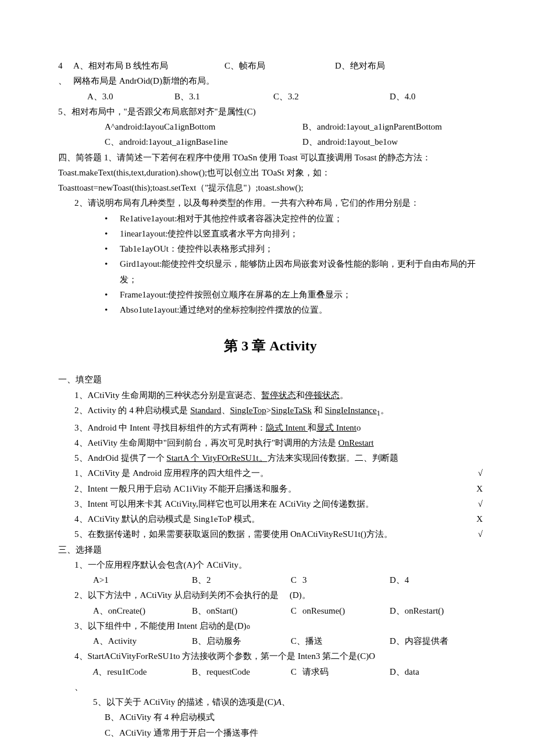 The width and height of the screenshot is (535, 756). Describe the element at coordinates (270, 656) in the screenshot. I see `mc-q4: 4、StartACtiVityForReSU1to 方法接收两个参数，第一个是 …` at that location.